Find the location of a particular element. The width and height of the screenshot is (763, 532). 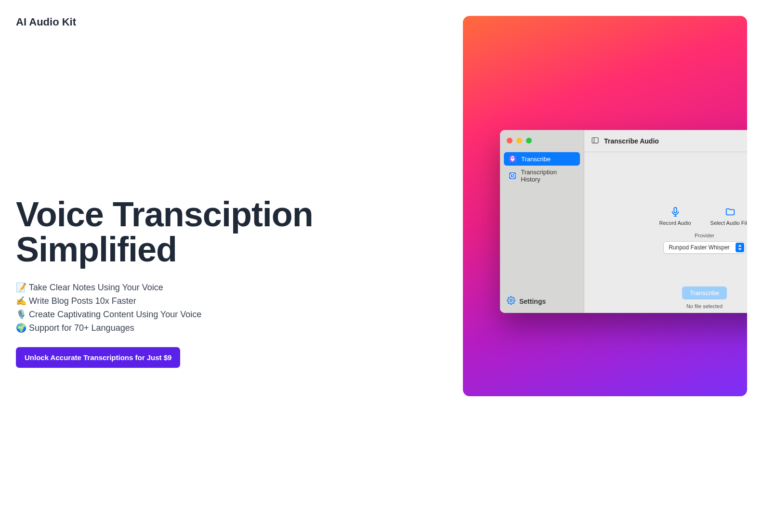

cta-button: Unlock Accurate Transcriptions for Just … is located at coordinates (98, 357).